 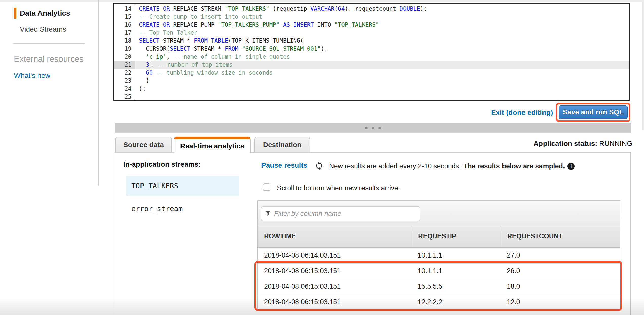 What do you see at coordinates (395, 166) in the screenshot?
I see `notice-text: New results are added every 2-10 seconds…` at bounding box center [395, 166].